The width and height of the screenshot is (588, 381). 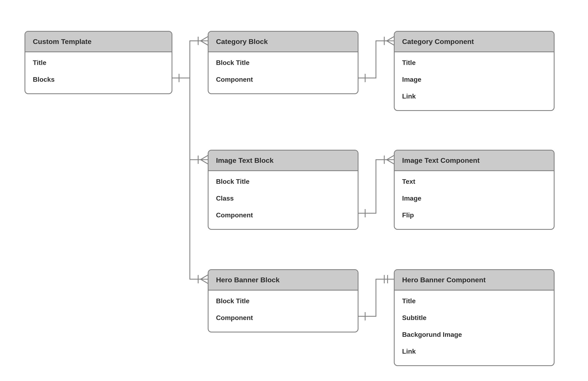 I want to click on entity-attr: Blocks, so click(x=98, y=79).